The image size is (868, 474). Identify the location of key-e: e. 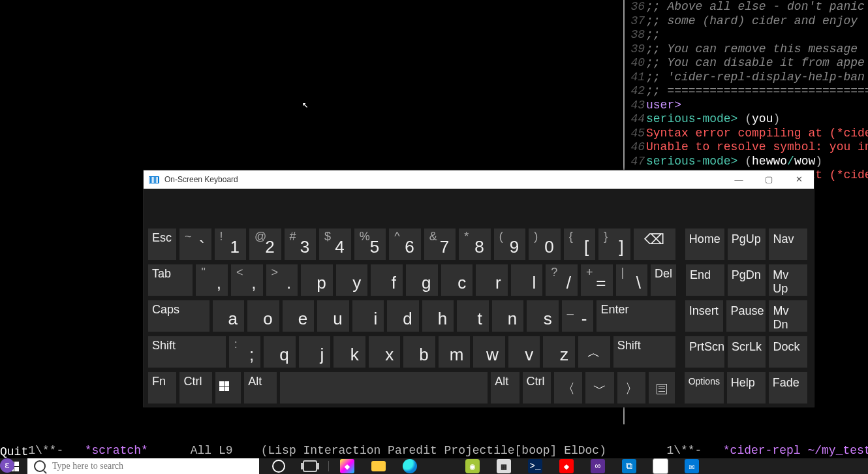
(299, 316).